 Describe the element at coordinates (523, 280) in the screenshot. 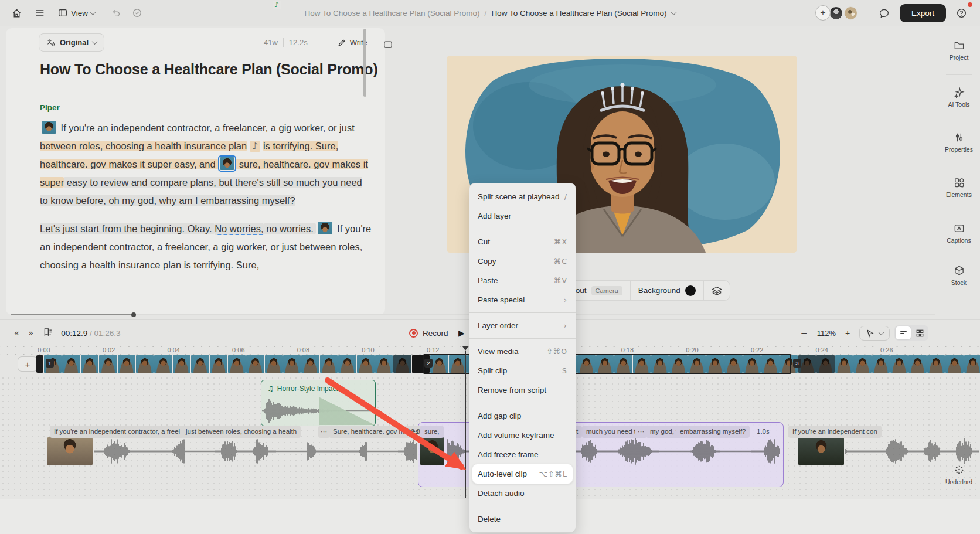

I see `context-menu-item: Paste ⌘V` at that location.